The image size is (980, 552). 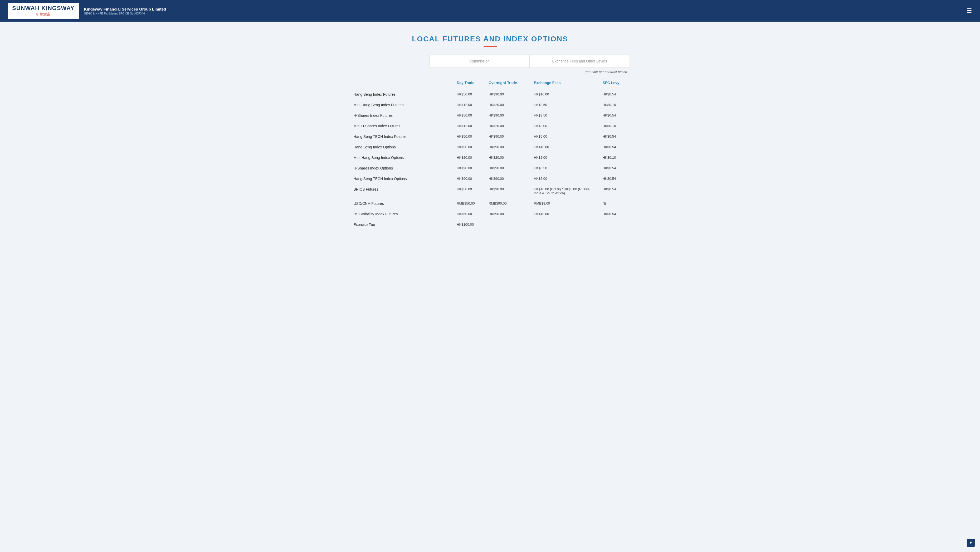 I want to click on logo-chinese: 新華滙富, so click(x=43, y=14).